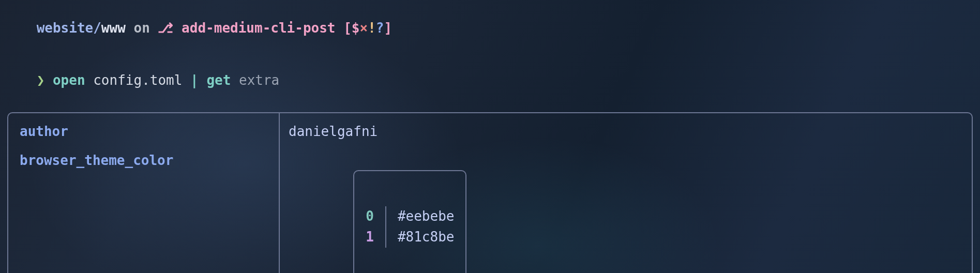 Image resolution: width=980 pixels, height=273 pixels. Describe the element at coordinates (114, 28) in the screenshot. I see `cwd-leaf: www` at that location.